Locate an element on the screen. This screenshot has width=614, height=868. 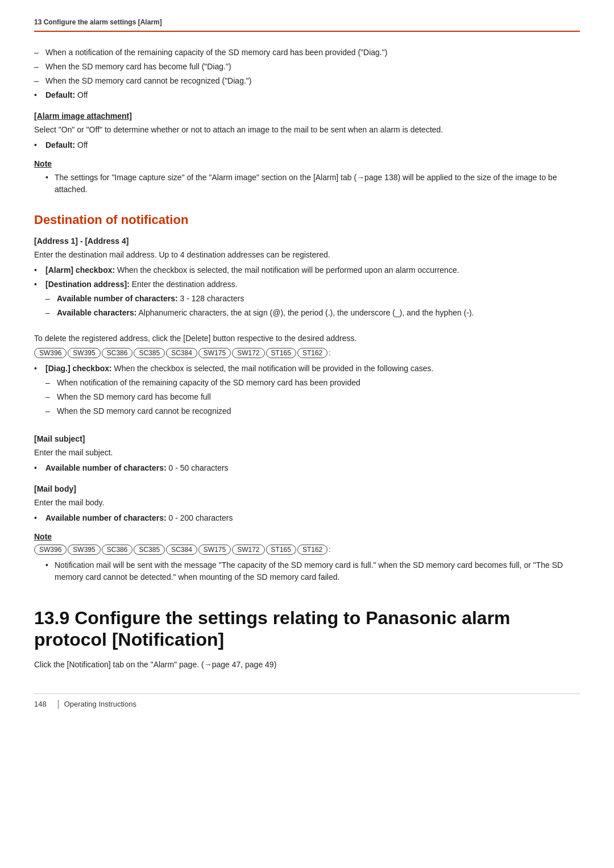
tag-sc384: SC384 is located at coordinates (182, 353).